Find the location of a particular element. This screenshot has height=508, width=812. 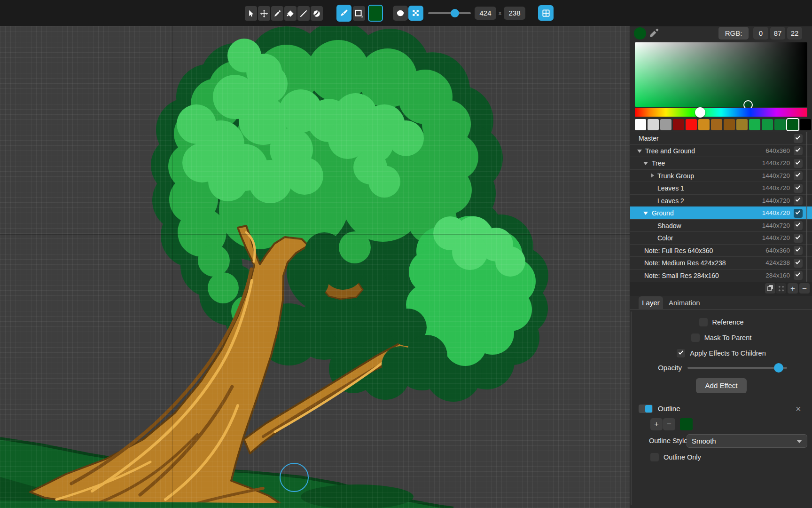

remove-layer-button: − is located at coordinates (804, 288).